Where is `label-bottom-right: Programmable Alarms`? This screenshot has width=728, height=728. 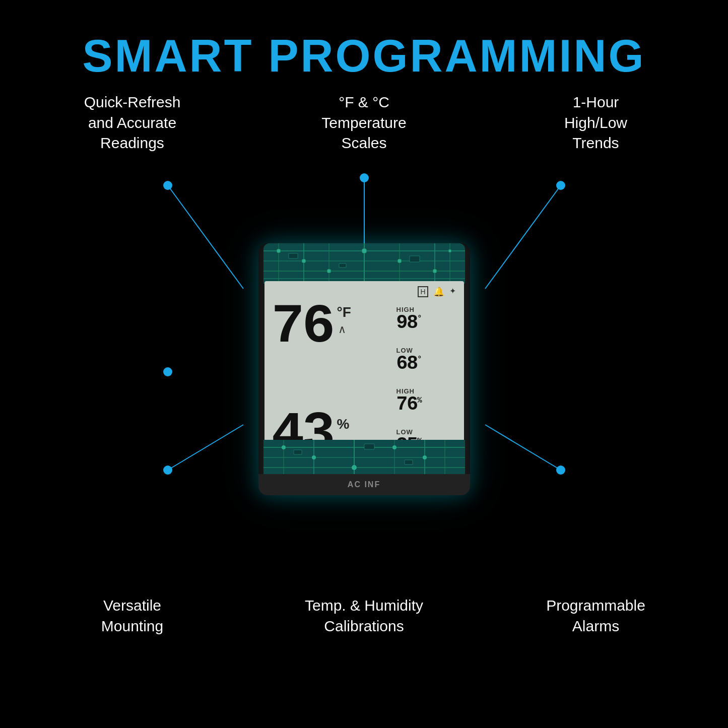 label-bottom-right: Programmable Alarms is located at coordinates (596, 616).